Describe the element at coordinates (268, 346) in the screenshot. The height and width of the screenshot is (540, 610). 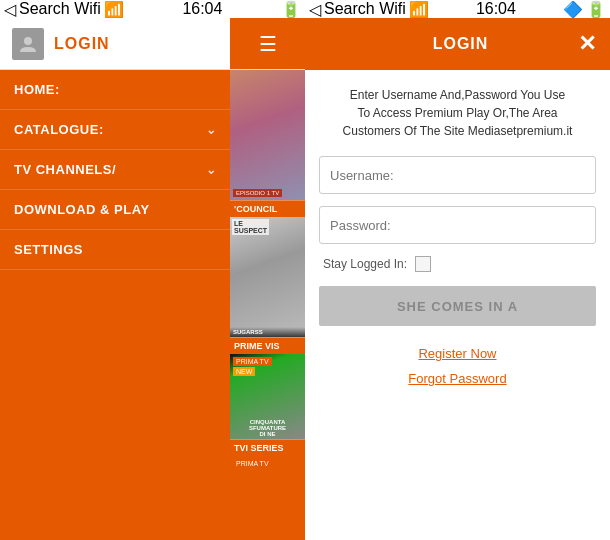
I see `section-prime-vis: PRIME VIS` at that location.